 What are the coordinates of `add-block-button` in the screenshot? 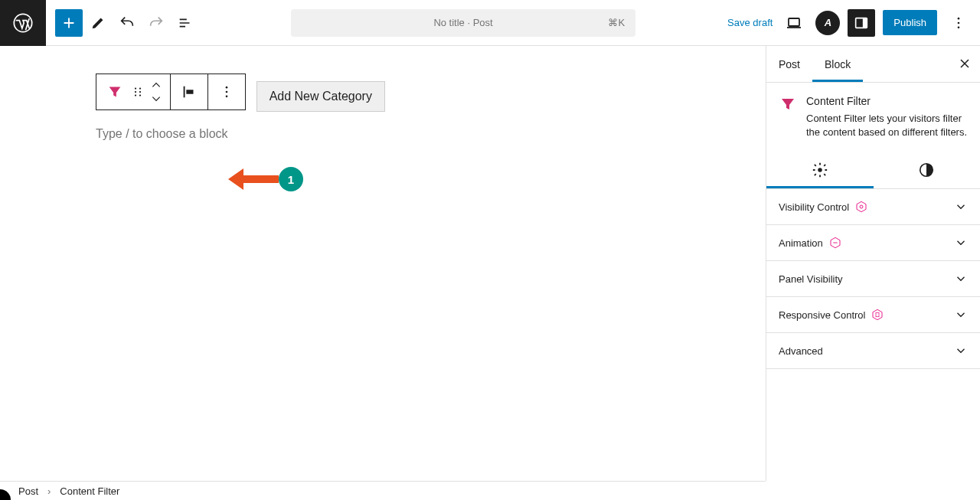 It's located at (69, 23).